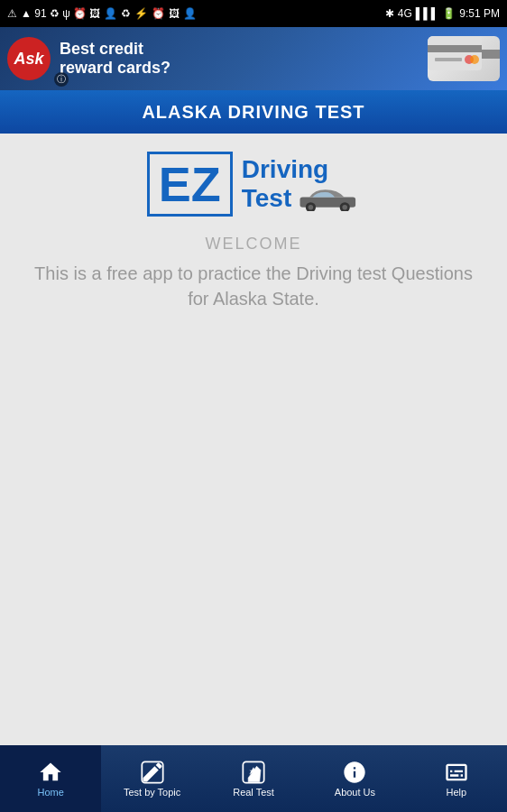 The image size is (507, 812). Describe the element at coordinates (159, 14) in the screenshot. I see `alarm-icon: ⏰` at that location.